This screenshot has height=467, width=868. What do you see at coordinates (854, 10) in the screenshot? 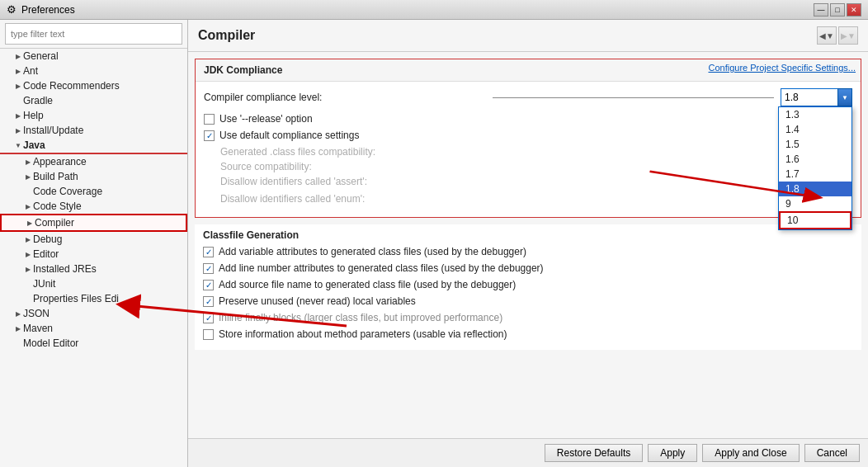
I see `close-button: ✕` at bounding box center [854, 10].